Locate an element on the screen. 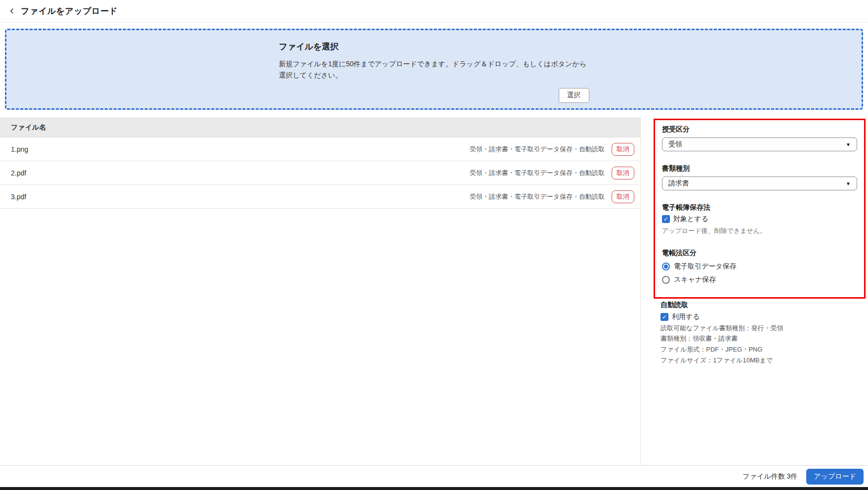 This screenshot has height=490, width=868. dencho-kubun-label: 電帳法区分 is located at coordinates (760, 253).